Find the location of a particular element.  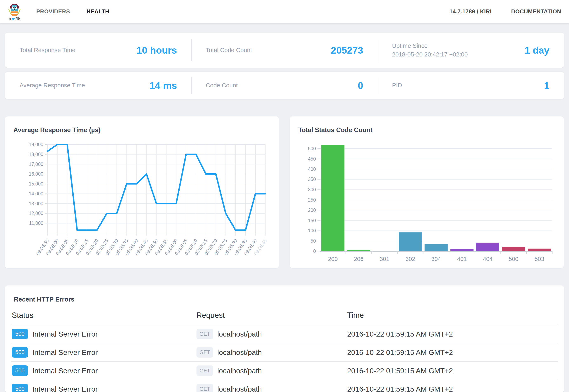

col-header-time: Time is located at coordinates (452, 317).